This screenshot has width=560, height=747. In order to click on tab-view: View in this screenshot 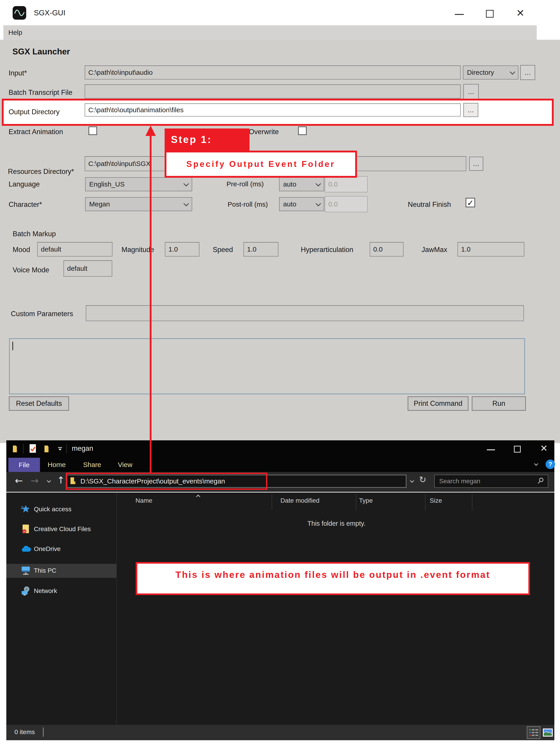, I will do `click(125, 465)`.